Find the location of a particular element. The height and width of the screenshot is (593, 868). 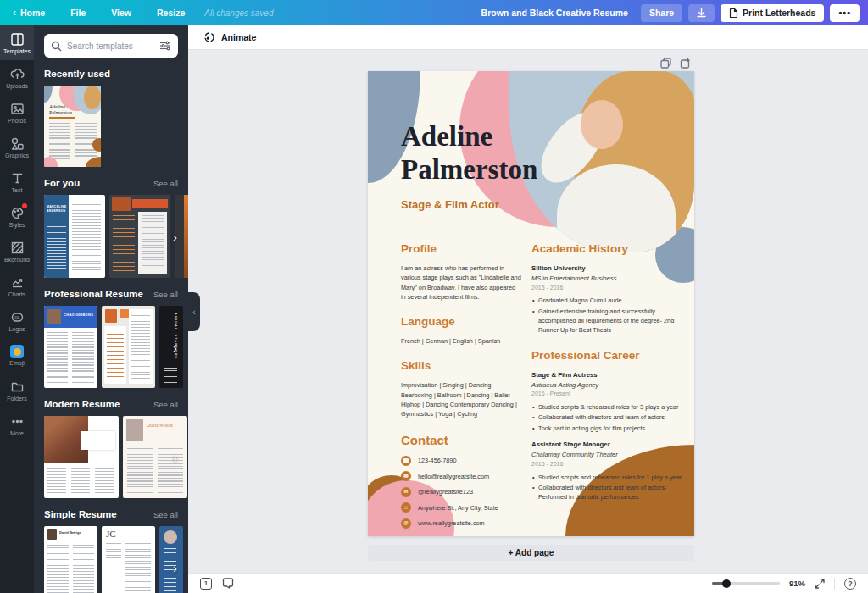

section-for-you: For you See all MARCELINE ANDERSON › is located at coordinates (111, 228).